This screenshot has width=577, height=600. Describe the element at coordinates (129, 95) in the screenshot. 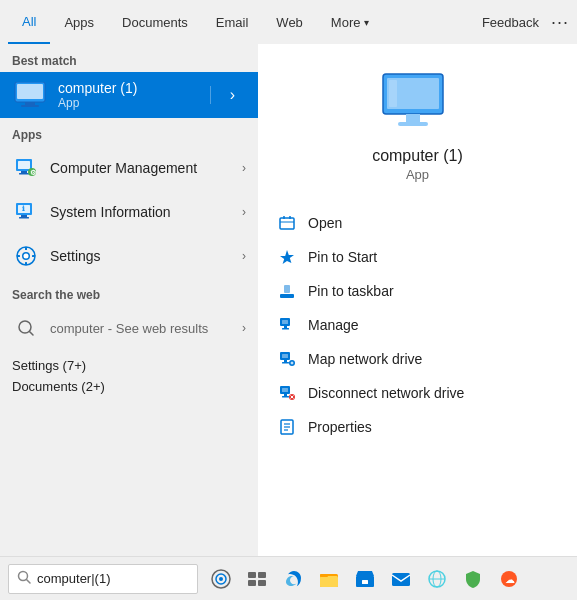

I see `best-match-item: computer (1) App ›` at that location.